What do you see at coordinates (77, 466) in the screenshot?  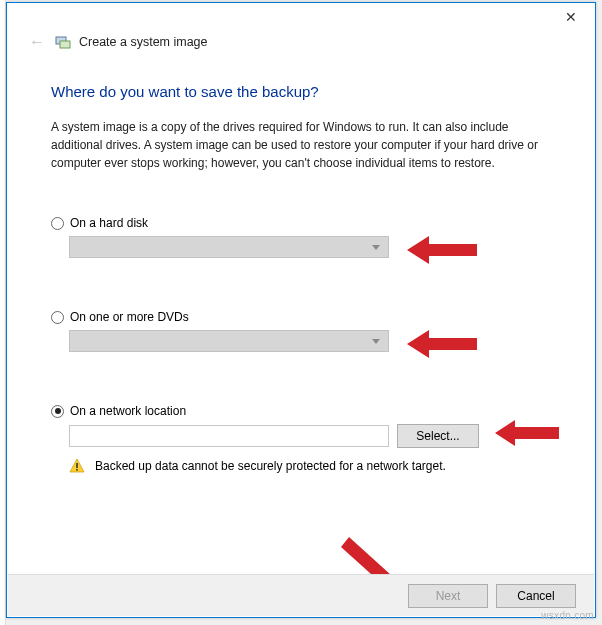 I see `warning-icon` at bounding box center [77, 466].